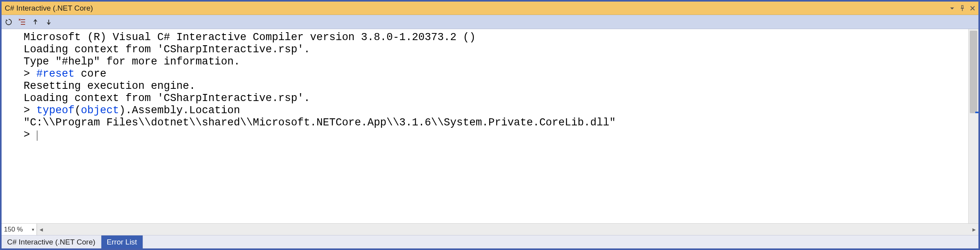 The width and height of the screenshot is (980, 250). Describe the element at coordinates (33, 230) in the screenshot. I see `chevron-down-icon: ▾` at that location.